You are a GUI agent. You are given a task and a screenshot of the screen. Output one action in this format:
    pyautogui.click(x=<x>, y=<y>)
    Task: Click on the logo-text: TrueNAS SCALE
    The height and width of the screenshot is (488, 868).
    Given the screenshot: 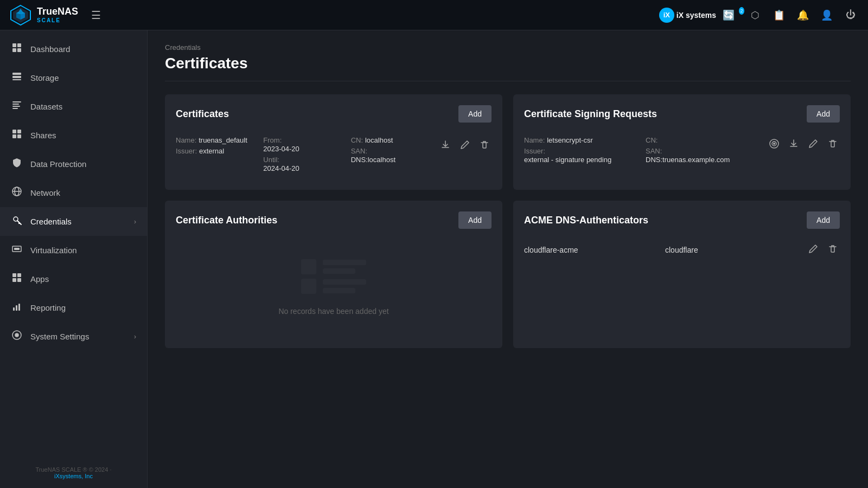 What is the action you would take?
    pyautogui.click(x=58, y=15)
    